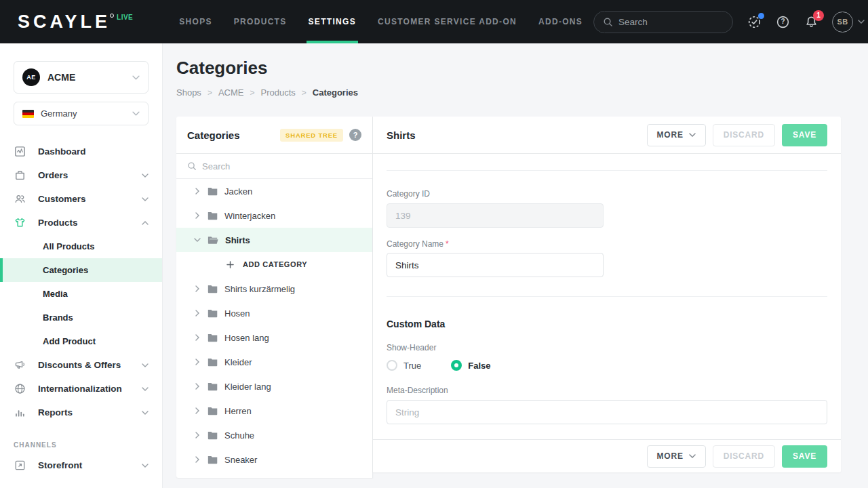  I want to click on tab-add-ons: ADD-ONS, so click(560, 22).